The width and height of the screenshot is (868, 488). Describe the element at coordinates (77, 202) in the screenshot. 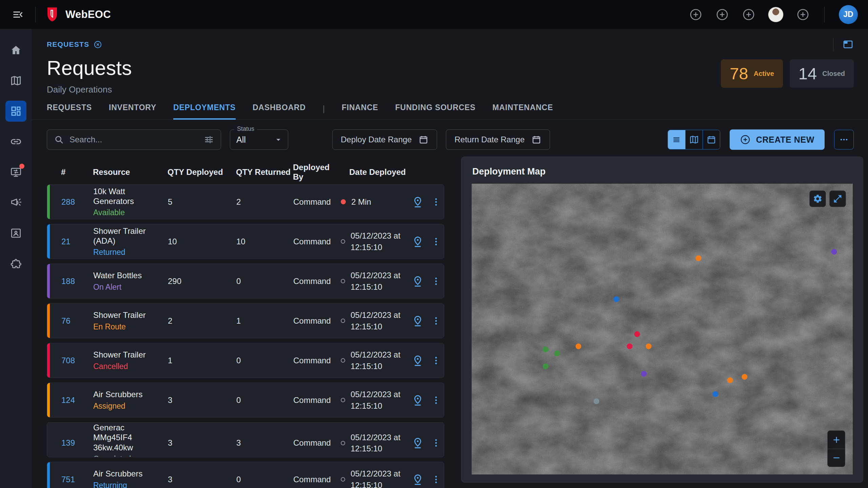

I see `row-id: 288` at that location.